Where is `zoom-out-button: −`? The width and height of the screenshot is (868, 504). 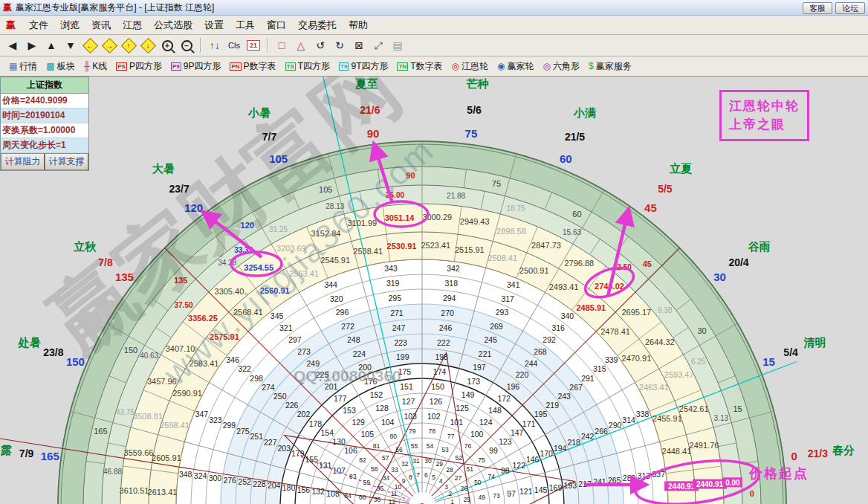
zoom-out-button: − is located at coordinates (187, 45).